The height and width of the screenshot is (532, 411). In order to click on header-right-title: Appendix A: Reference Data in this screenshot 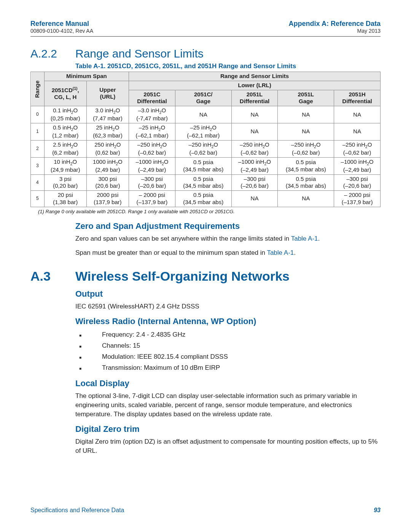, I will do `click(335, 24)`.